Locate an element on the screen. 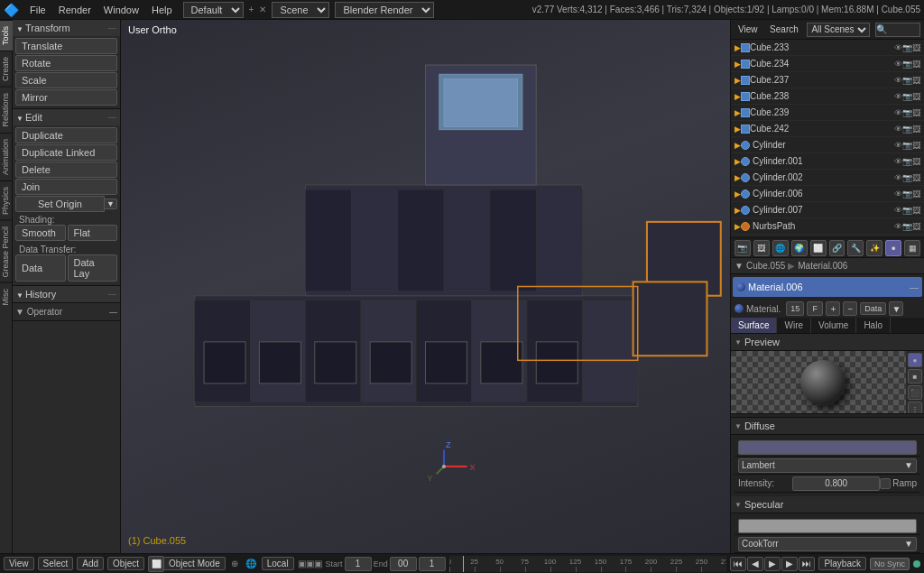 The height and width of the screenshot is (573, 924). visibility-icon-6: 👁 is located at coordinates (899, 145).